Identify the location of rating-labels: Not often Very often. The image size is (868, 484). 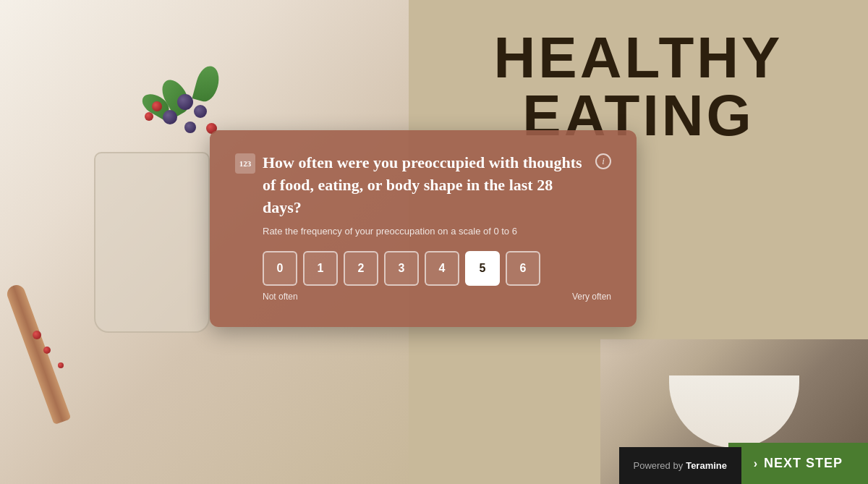
(437, 297).